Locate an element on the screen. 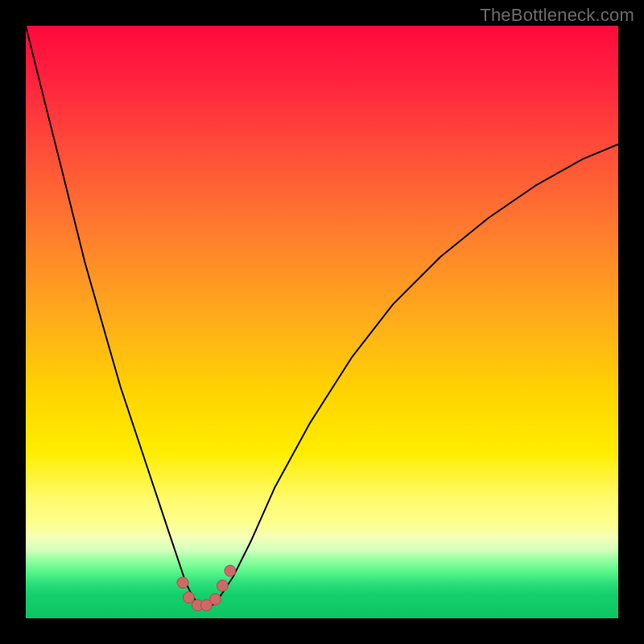 The width and height of the screenshot is (644, 644). watermark-text: TheBottleneck.com is located at coordinates (557, 15).